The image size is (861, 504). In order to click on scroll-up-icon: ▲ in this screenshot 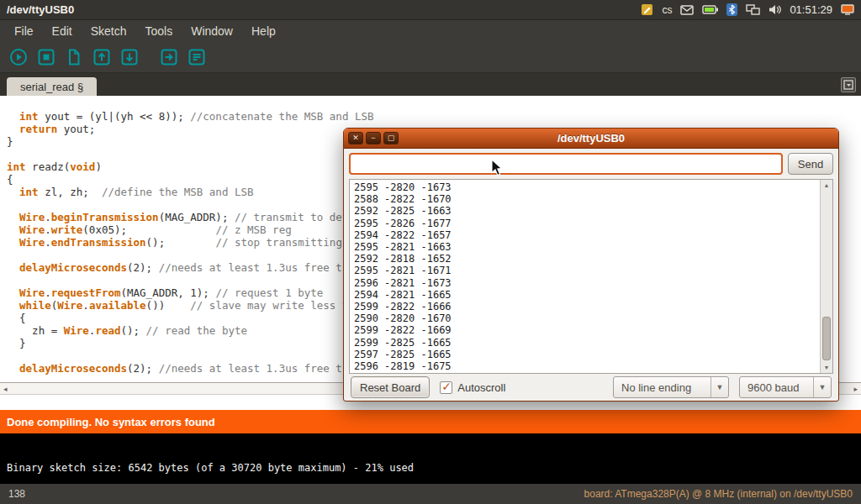, I will do `click(827, 185)`.